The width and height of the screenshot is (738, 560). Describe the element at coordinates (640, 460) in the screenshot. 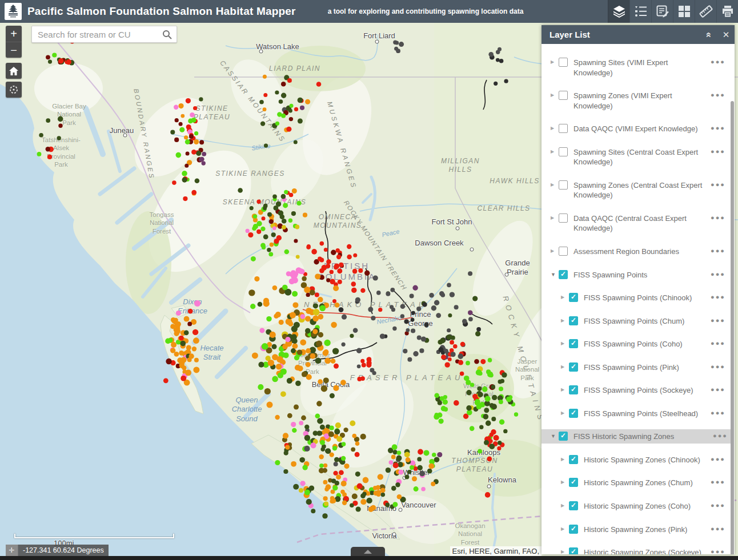

I see `layer-item-row: ▶Historic Spawning Zones (Chinook)●●●` at that location.